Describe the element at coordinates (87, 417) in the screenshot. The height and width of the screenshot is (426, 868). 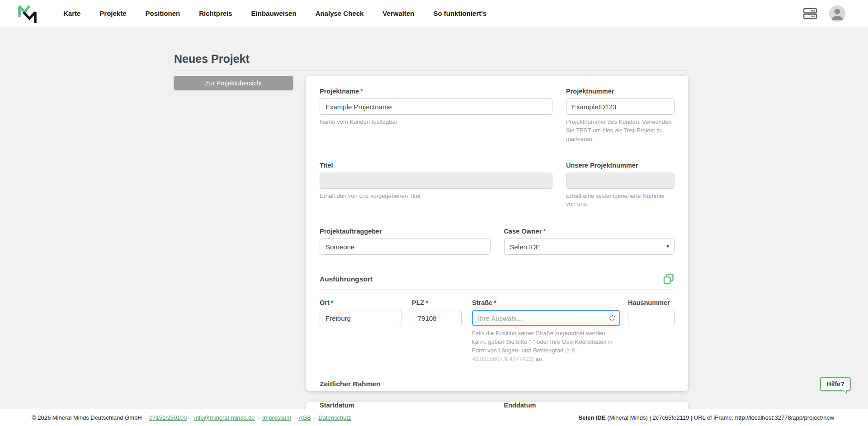
I see `copyright-text: © 2026 Mineral Minds Deutschland GmbH` at that location.